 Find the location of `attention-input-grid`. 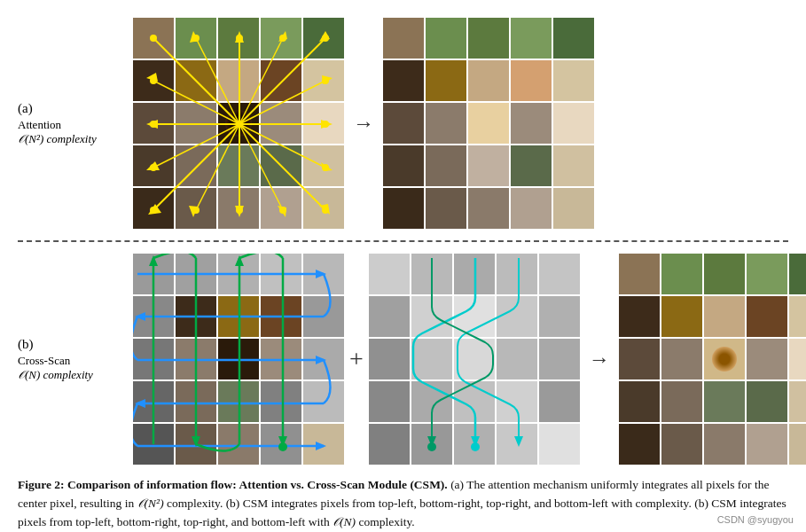

attention-input-grid is located at coordinates (239, 123).